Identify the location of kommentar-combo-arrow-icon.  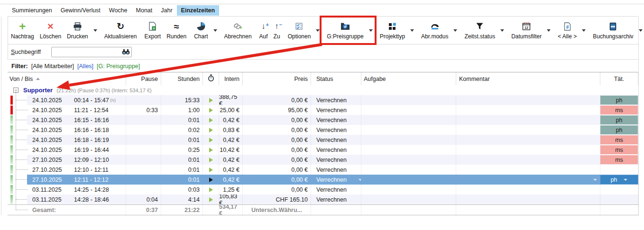
(595, 180).